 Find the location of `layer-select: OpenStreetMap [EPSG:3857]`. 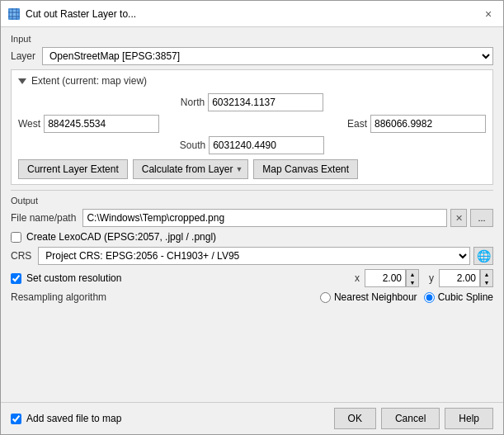

layer-select: OpenStreetMap [EPSG:3857] is located at coordinates (267, 56).